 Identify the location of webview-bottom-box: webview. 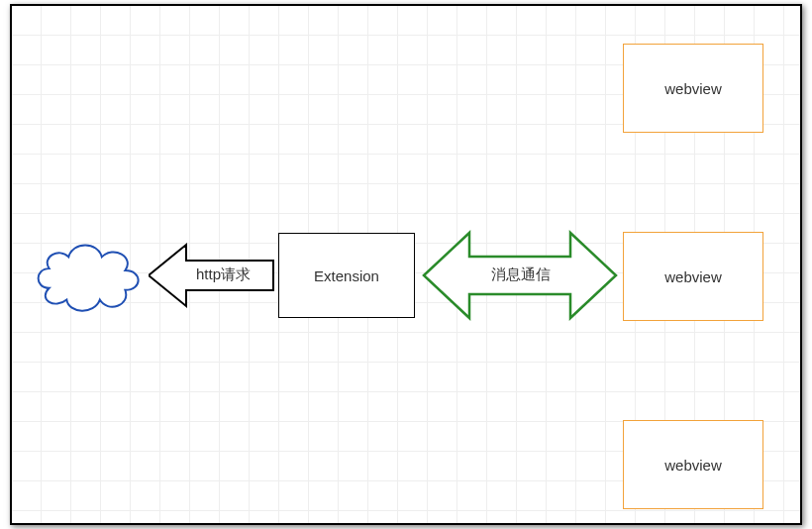
(693, 465).